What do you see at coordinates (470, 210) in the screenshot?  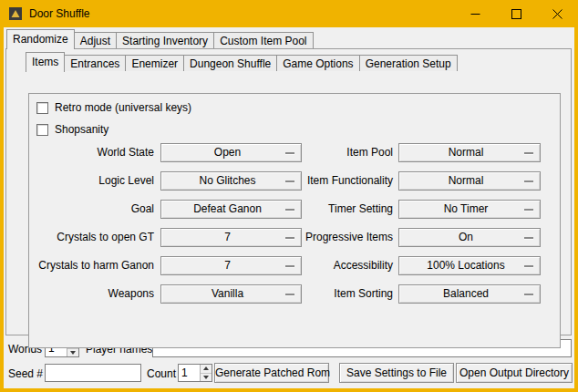 I see `timer-setting-dropdown: No Timer` at bounding box center [470, 210].